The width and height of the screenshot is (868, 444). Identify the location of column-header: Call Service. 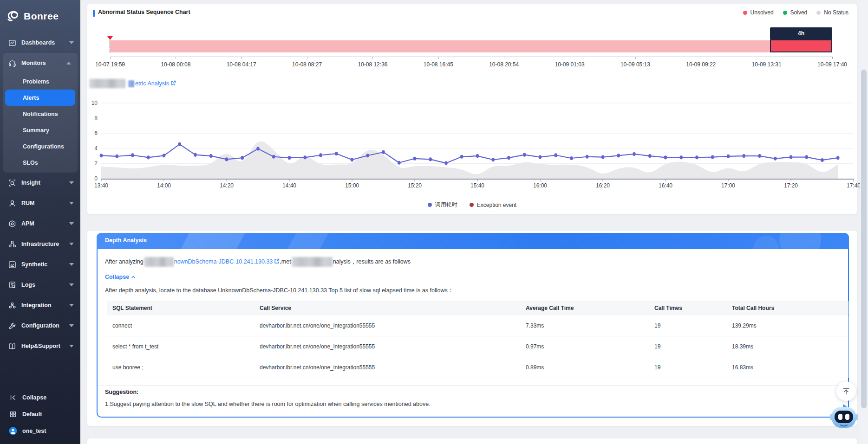
(387, 308).